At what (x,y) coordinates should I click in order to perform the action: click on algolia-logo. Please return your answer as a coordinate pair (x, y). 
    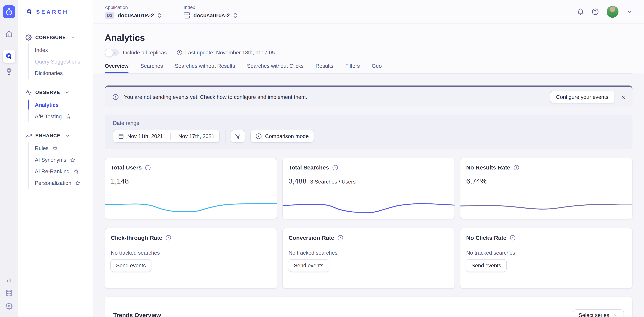
    Looking at the image, I should click on (9, 12).